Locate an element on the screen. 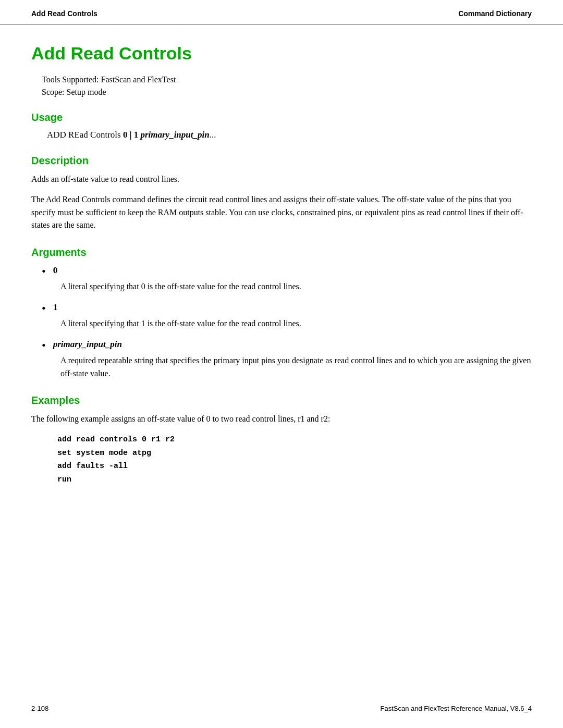  argument-label-1: 1 is located at coordinates (55, 307).